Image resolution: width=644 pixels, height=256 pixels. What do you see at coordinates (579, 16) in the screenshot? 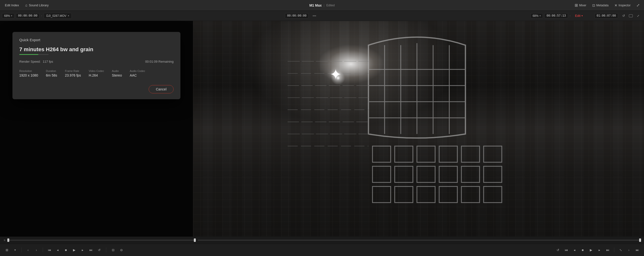
I see `edit-mode-button: Edit ▾` at bounding box center [579, 16].